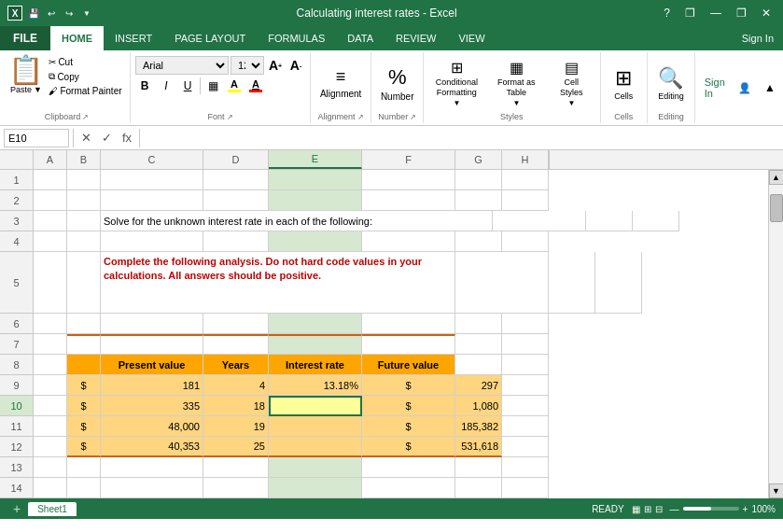 The image size is (783, 532). I want to click on conditional-dropdown-icon: ▼, so click(456, 103).